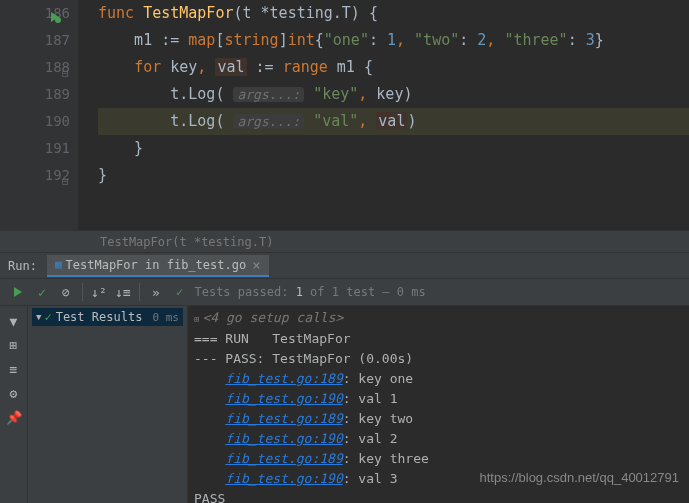 The width and height of the screenshot is (689, 503). I want to click on console-line: fib_test.go:189: key two, so click(438, 419).